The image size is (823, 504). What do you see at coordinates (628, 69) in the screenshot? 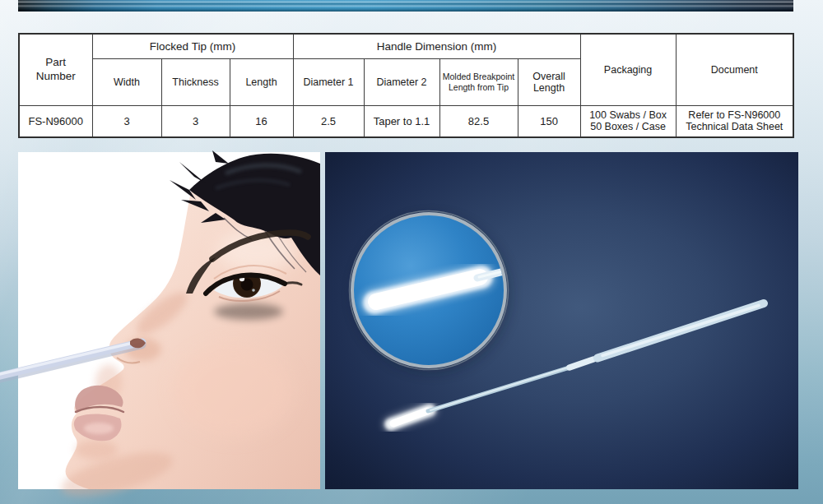
I see `col-header-packaging: Packaging` at bounding box center [628, 69].